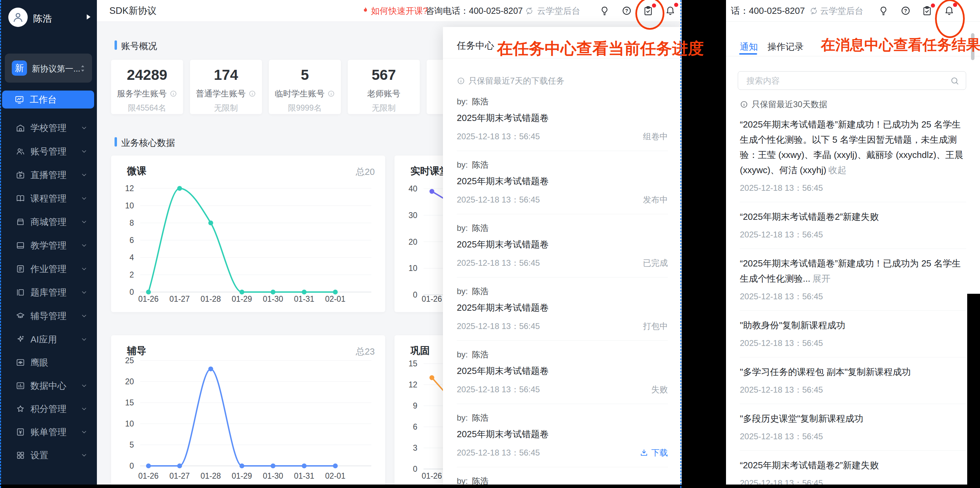 The width and height of the screenshot is (980, 488). I want to click on svg-text: 40, so click(413, 189).